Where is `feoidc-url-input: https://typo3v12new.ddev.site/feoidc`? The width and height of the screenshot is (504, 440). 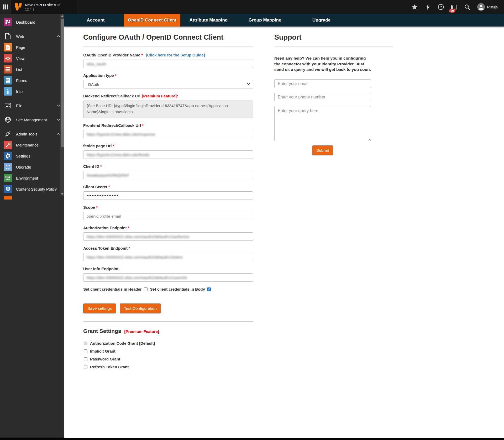 feoidc-url-input: https://typo3v12new.ddev.site/feoidc is located at coordinates (168, 155).